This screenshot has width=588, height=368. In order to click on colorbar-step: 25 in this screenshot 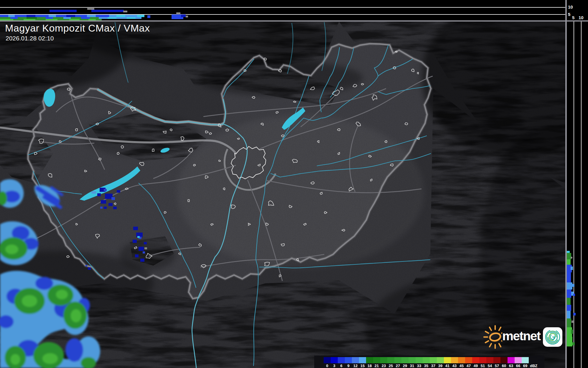, I will do `click(391, 362)`.